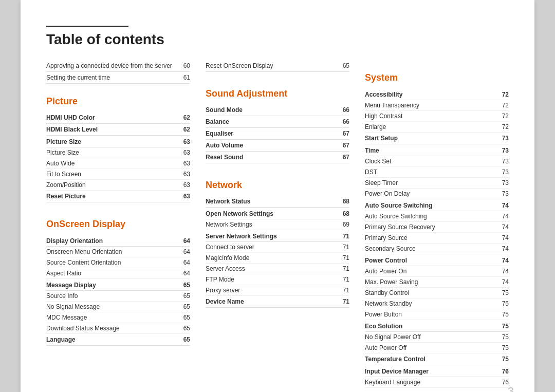  What do you see at coordinates (437, 326) in the screenshot?
I see `eco-solution-header: Eco Solution 75` at bounding box center [437, 326].